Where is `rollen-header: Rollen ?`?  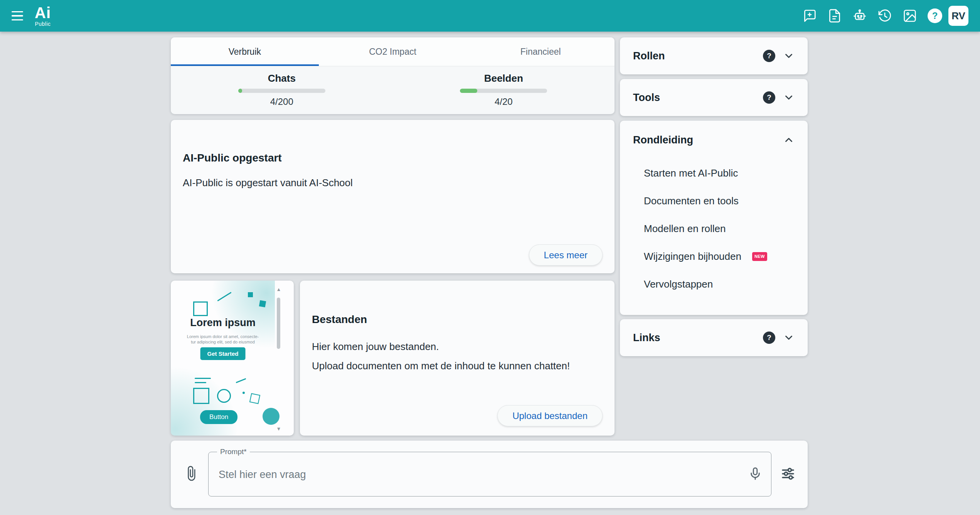 rollen-header: Rollen ? is located at coordinates (714, 56).